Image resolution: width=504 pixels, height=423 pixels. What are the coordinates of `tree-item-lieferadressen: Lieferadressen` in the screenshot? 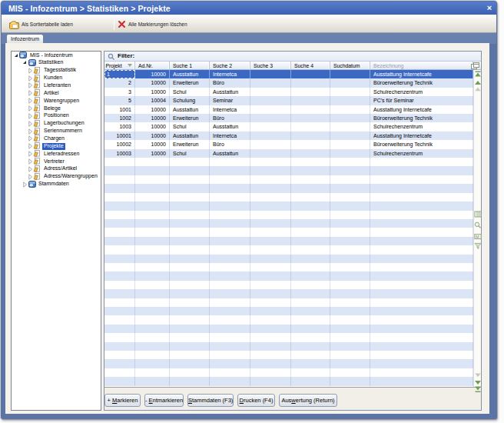 It's located at (56, 154).